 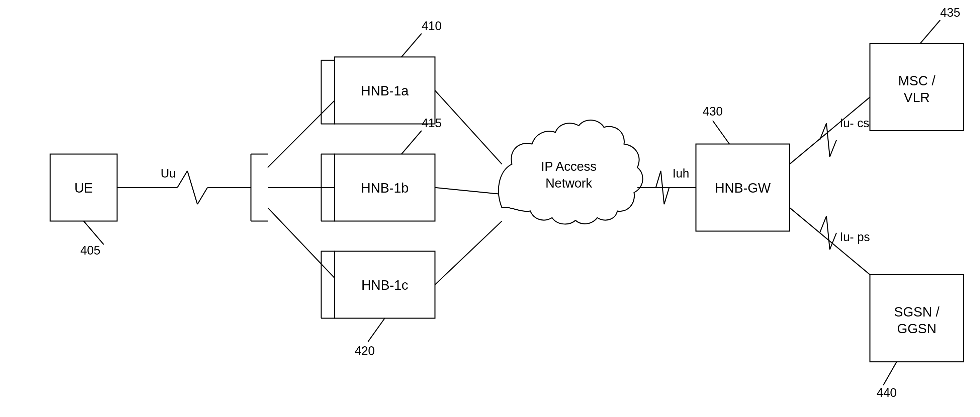 I want to click on ref-420: 420, so click(x=364, y=351).